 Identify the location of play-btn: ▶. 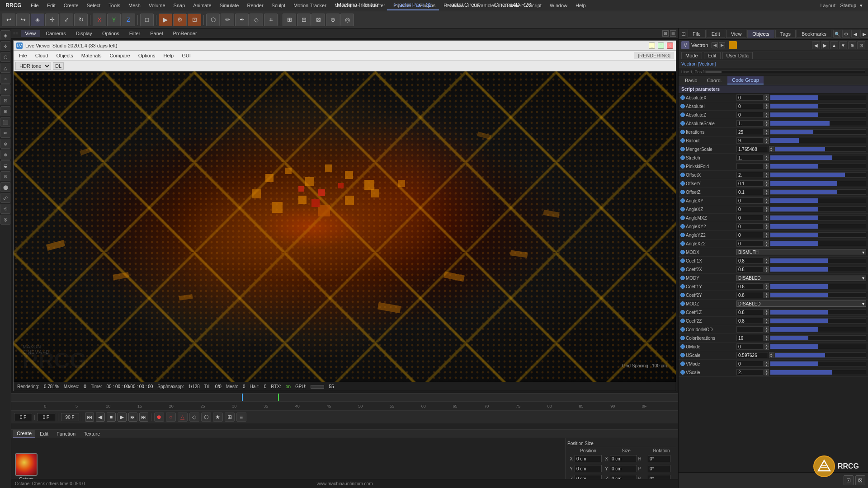
(122, 417).